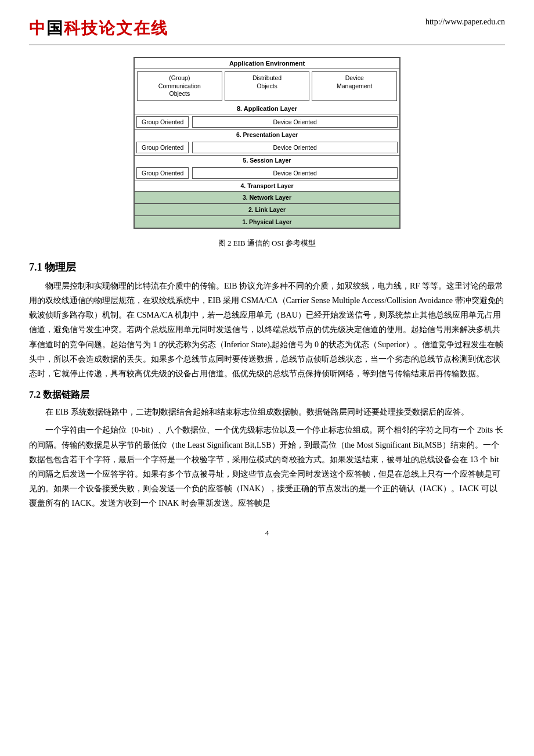 Image resolution: width=534 pixels, height=756 pixels. I want to click on session-label: 5. Session Layer, so click(267, 160).